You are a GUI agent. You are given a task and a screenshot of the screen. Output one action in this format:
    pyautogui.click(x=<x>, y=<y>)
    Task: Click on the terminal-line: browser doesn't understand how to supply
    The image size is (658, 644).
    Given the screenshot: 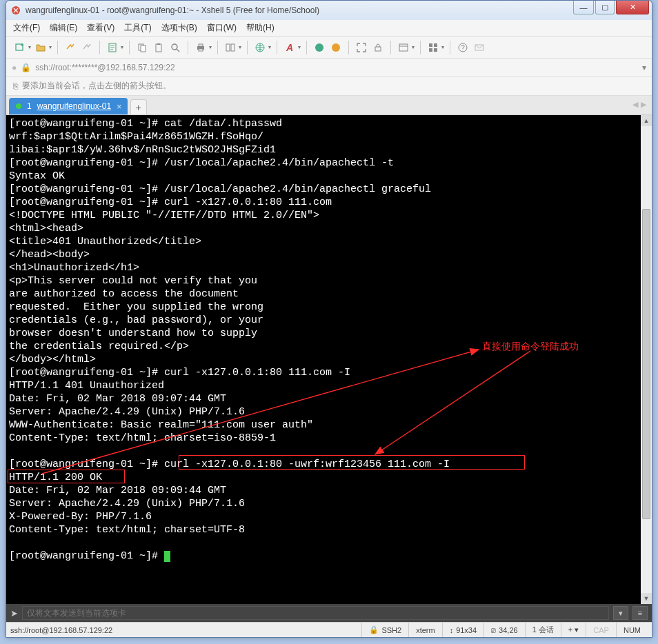 What is the action you would take?
    pyautogui.click(x=329, y=334)
    